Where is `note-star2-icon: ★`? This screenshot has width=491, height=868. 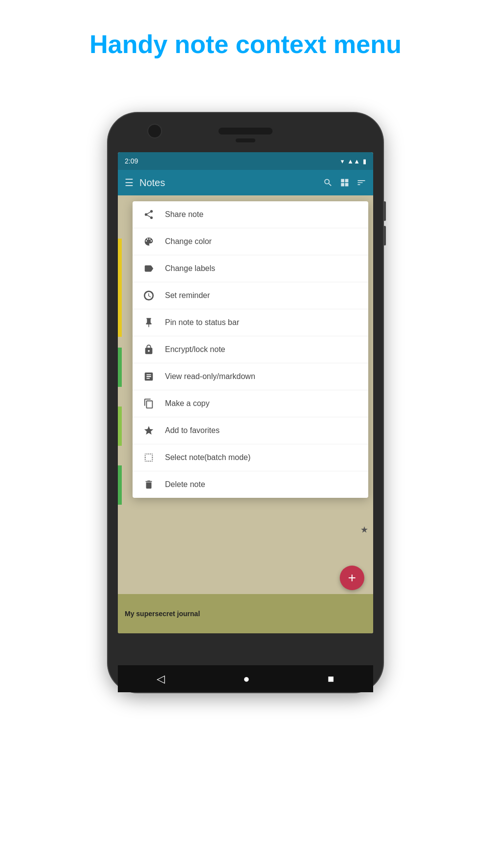
note-star2-icon: ★ is located at coordinates (364, 530).